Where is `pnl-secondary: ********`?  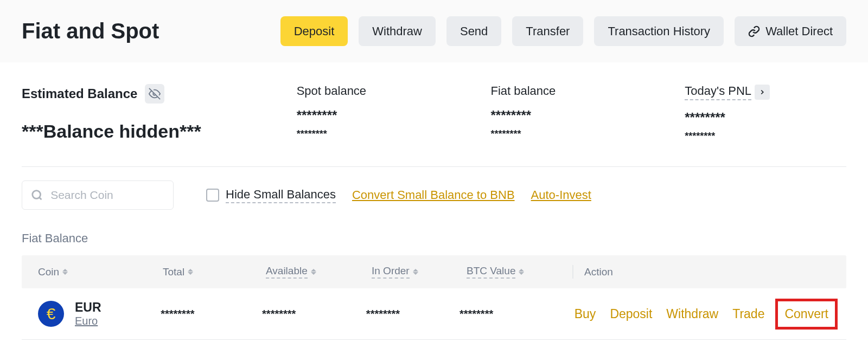 pnl-secondary: ******** is located at coordinates (765, 137).